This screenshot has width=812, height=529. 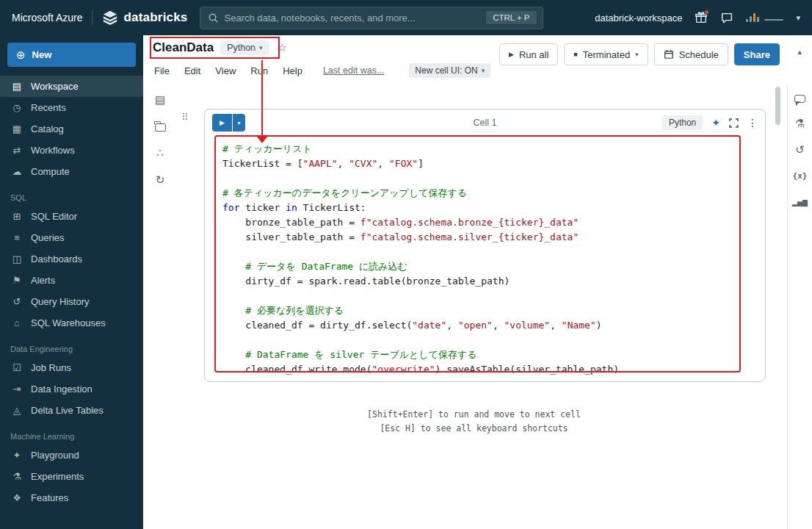 What do you see at coordinates (54, 87) in the screenshot?
I see `sidebar-item-label: Workspace` at bounding box center [54, 87].